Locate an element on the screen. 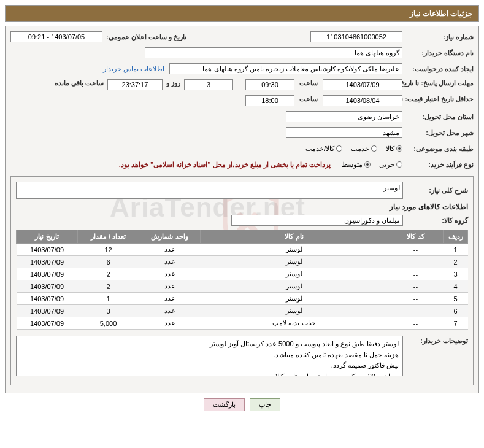  buyer-notes-label: توضیحات خریدار: is located at coordinates (437, 340).